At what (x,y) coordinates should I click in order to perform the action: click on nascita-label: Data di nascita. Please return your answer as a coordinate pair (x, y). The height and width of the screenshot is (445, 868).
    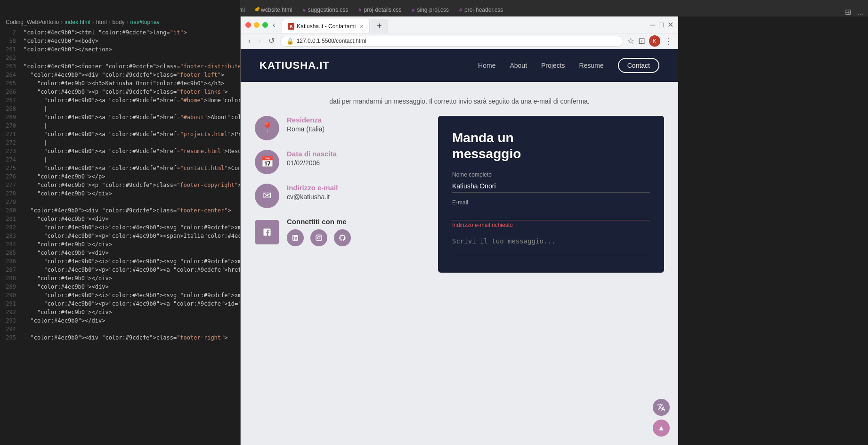
    Looking at the image, I should click on (355, 154).